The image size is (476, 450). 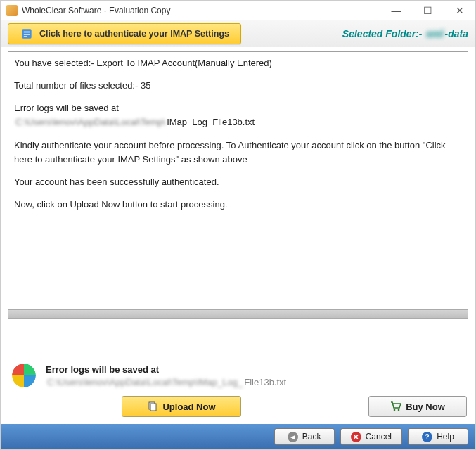 What do you see at coordinates (153, 406) in the screenshot?
I see `upload-icon` at bounding box center [153, 406].